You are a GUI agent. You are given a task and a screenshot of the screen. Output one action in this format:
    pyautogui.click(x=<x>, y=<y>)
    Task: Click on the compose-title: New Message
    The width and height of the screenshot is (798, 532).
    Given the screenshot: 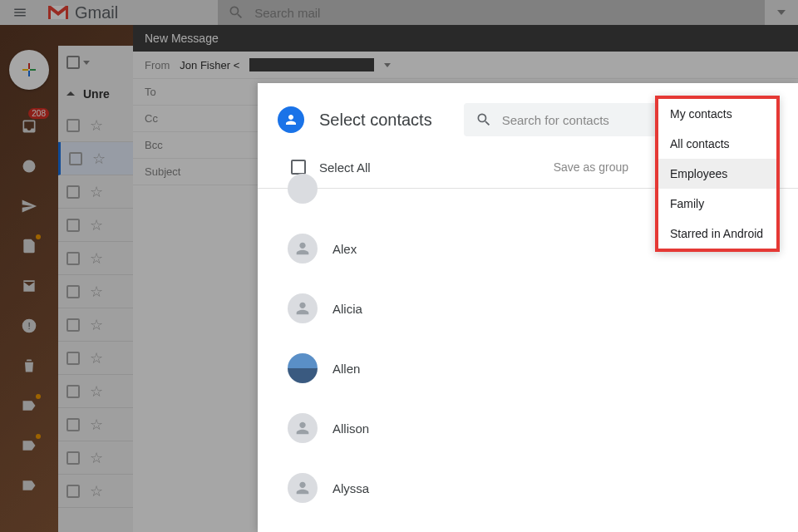 What is the action you would take?
    pyautogui.click(x=466, y=38)
    